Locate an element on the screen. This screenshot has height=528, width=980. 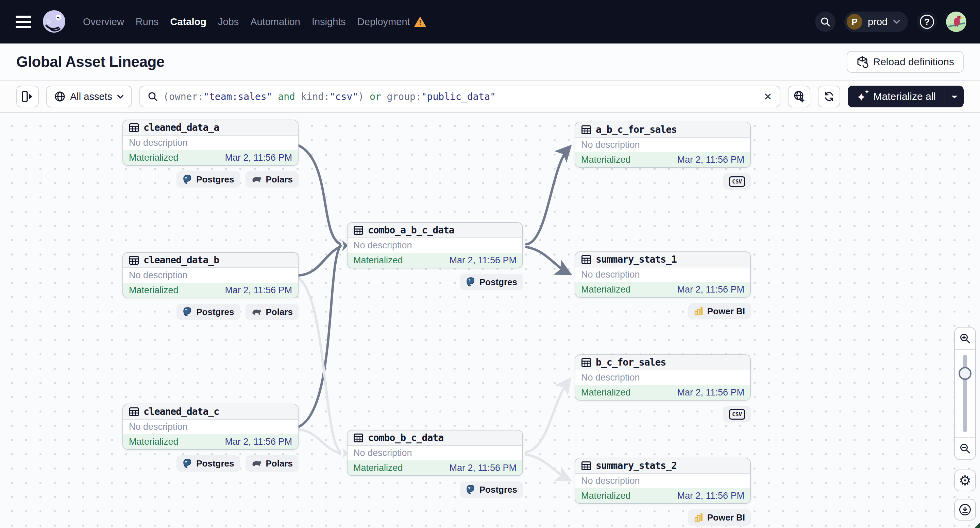
asset-name: combo_b_c_data is located at coordinates (406, 438).